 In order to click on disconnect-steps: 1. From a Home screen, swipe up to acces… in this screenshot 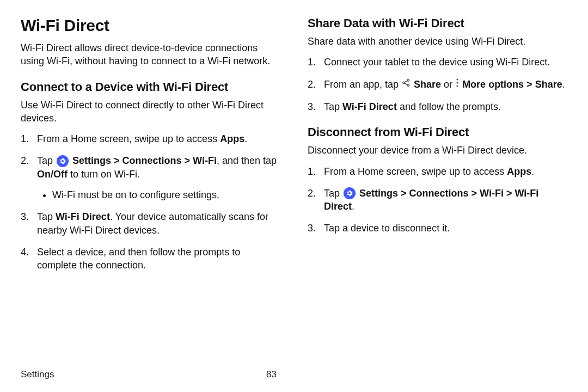, I will do `click(438, 200)`.